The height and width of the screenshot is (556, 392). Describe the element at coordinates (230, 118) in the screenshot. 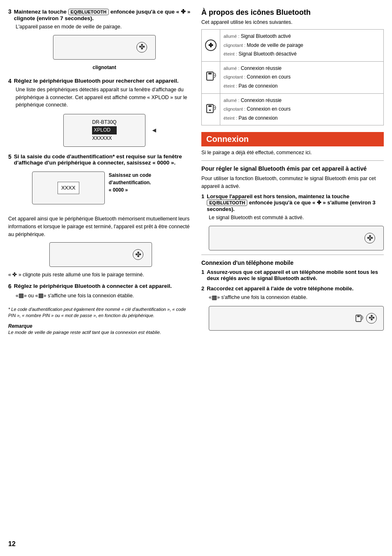

I see `state-label-eteint-3: éteint :` at that location.